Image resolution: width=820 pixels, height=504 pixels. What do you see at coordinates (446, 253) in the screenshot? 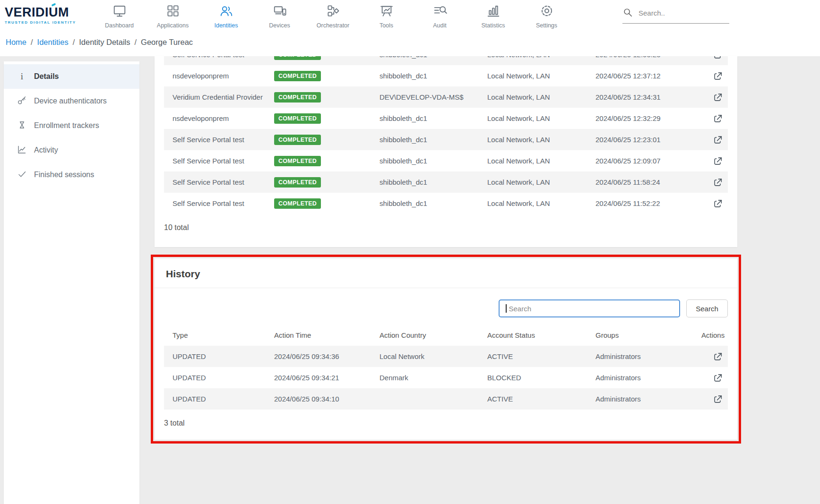
I see `card-gap` at bounding box center [446, 253].